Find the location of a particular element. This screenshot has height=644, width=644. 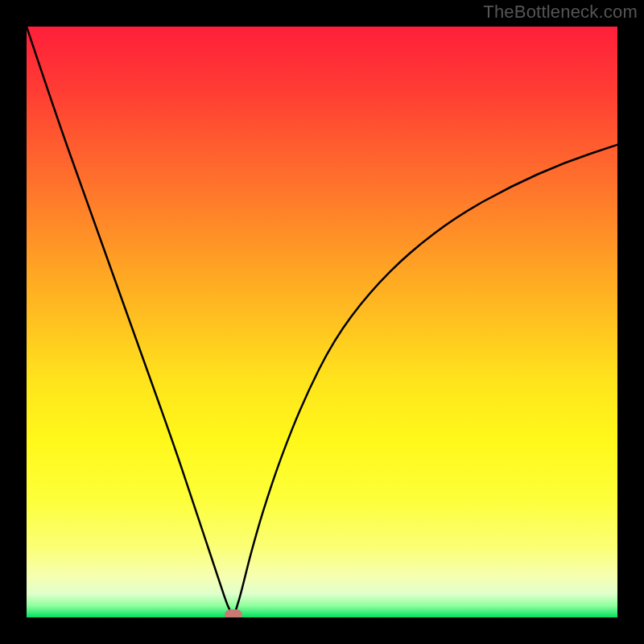

optimum-marker is located at coordinates (233, 613).